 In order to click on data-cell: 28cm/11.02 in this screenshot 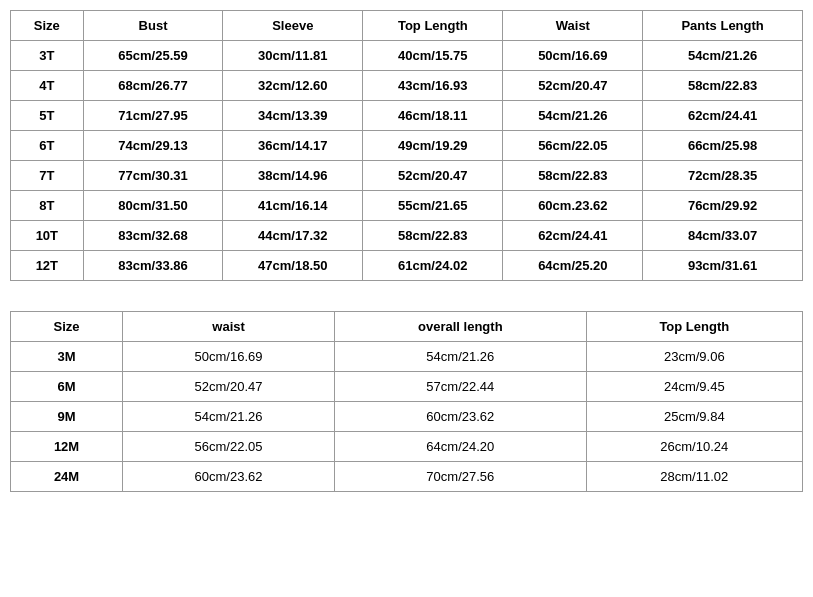, I will do `click(694, 477)`.